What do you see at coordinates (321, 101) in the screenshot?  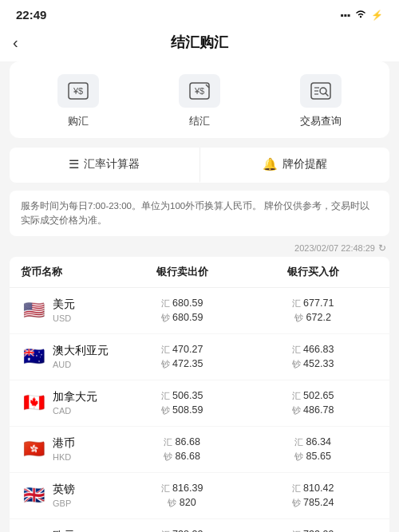 I see `tab-query: 交易查询` at bounding box center [321, 101].